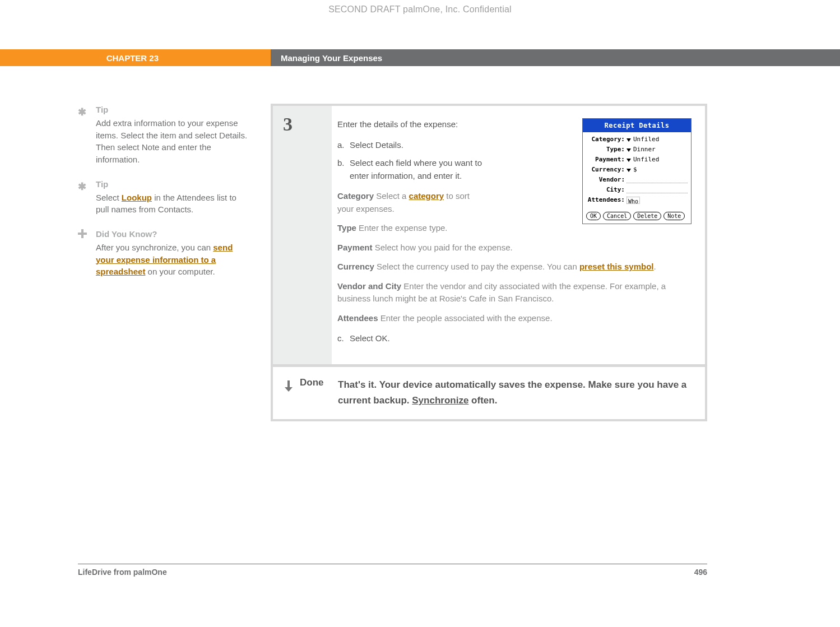 The height and width of the screenshot is (627, 840). What do you see at coordinates (606, 150) in the screenshot?
I see `device-label: Type:` at bounding box center [606, 150].